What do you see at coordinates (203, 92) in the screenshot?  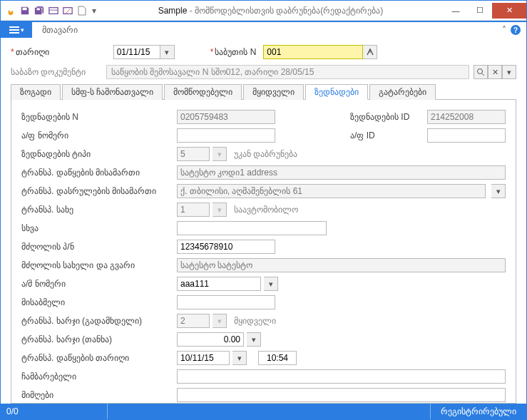 I see `tab-supplier: მომწოდებელი` at bounding box center [203, 92].